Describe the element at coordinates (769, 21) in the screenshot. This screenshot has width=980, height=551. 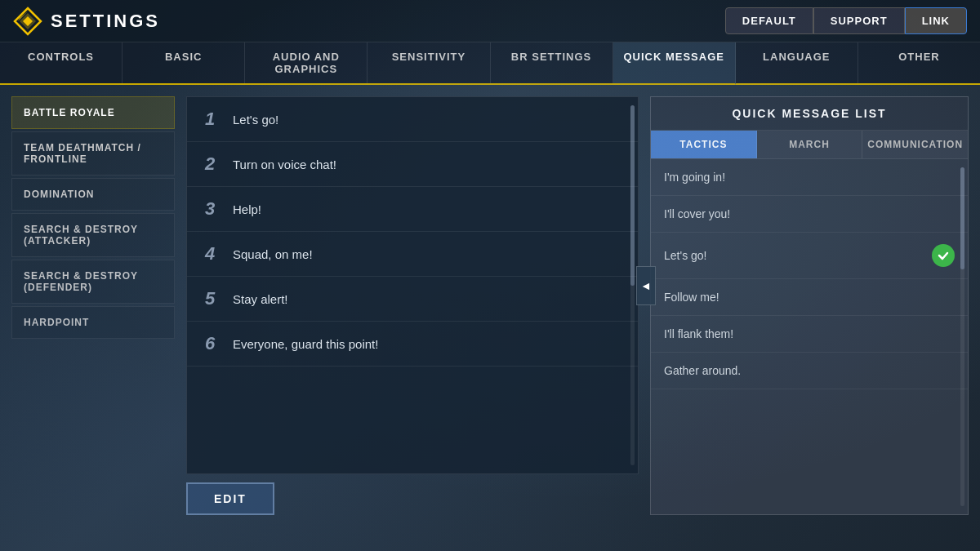
I see `header-btn-default: DEFAULT` at that location.